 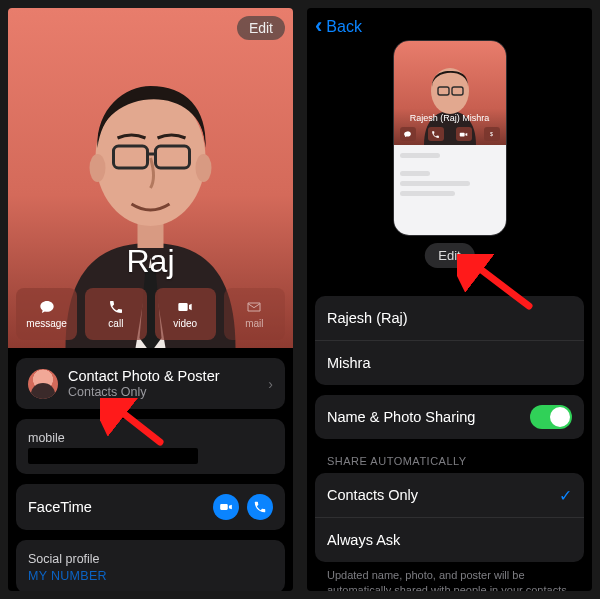 What do you see at coordinates (449, 256) in the screenshot?
I see `edit-poster-button: Edit` at bounding box center [449, 256].